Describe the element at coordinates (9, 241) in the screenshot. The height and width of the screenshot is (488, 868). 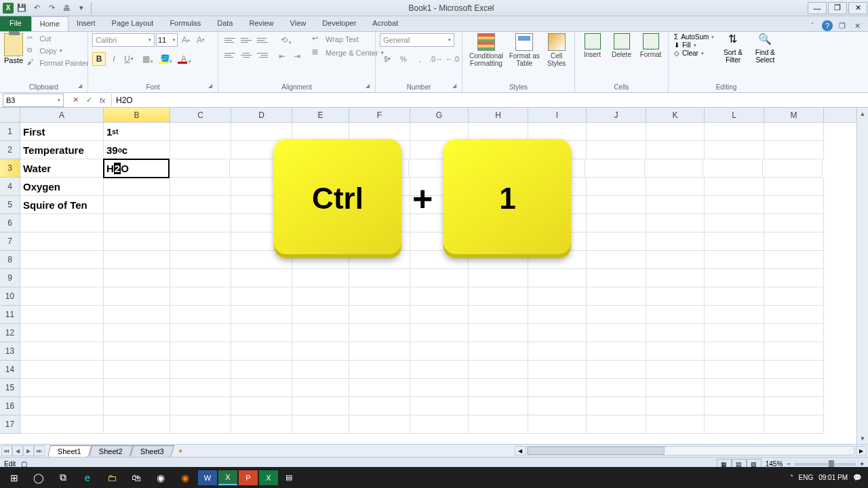
I see `row-header: 7` at that location.